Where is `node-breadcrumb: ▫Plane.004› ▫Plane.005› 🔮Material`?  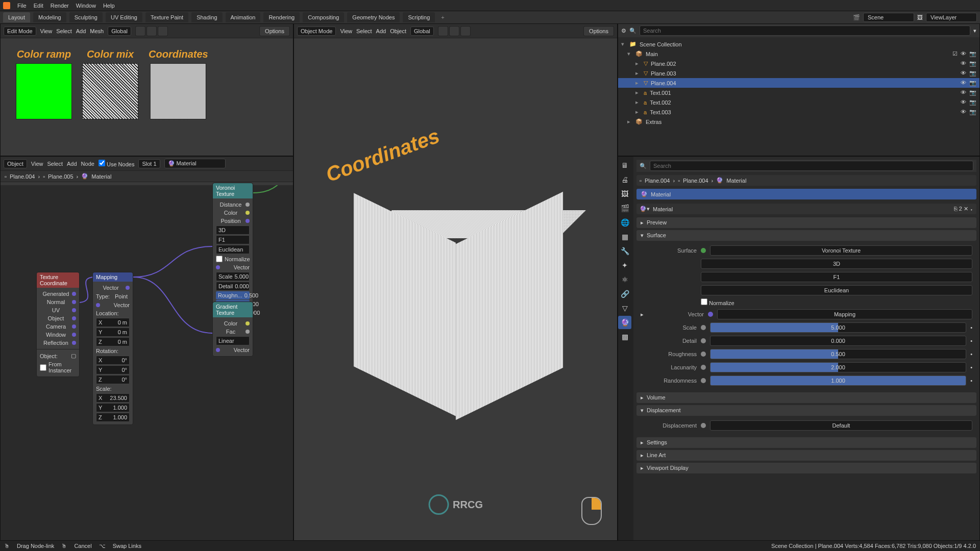
node-breadcrumb: ▫Plane.004› ▫Plane.005› 🔮Material is located at coordinates (147, 177).